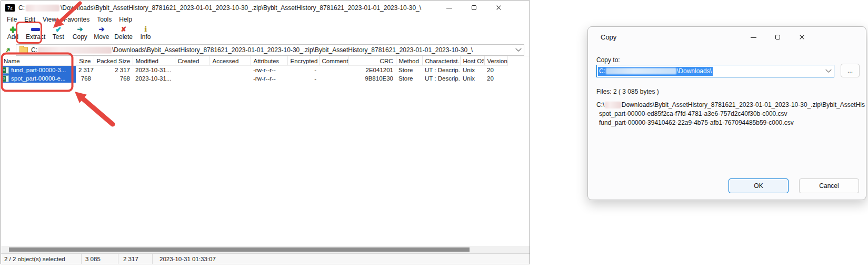 Image resolution: width=868 pixels, height=268 pixels. Describe the element at coordinates (123, 29) in the screenshot. I see `delete-x-icon` at that location.